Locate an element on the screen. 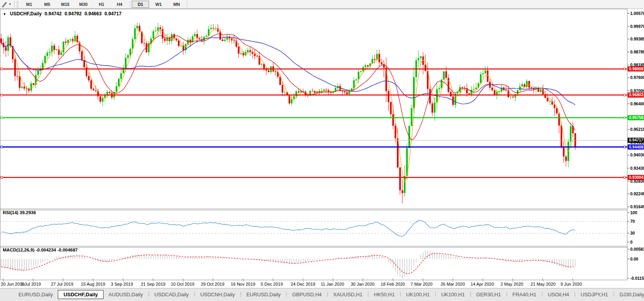 The width and height of the screenshot is (644, 301). chart-tab-bar: EURUSD,DailyUSDCHF,DailyAUDUSD,Daily|USD… is located at coordinates (322, 295).